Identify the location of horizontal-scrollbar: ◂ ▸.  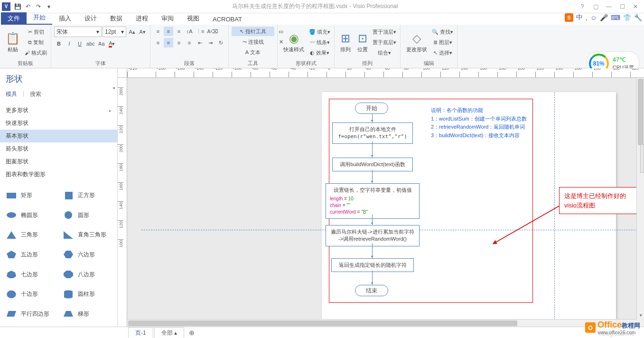
(382, 323).